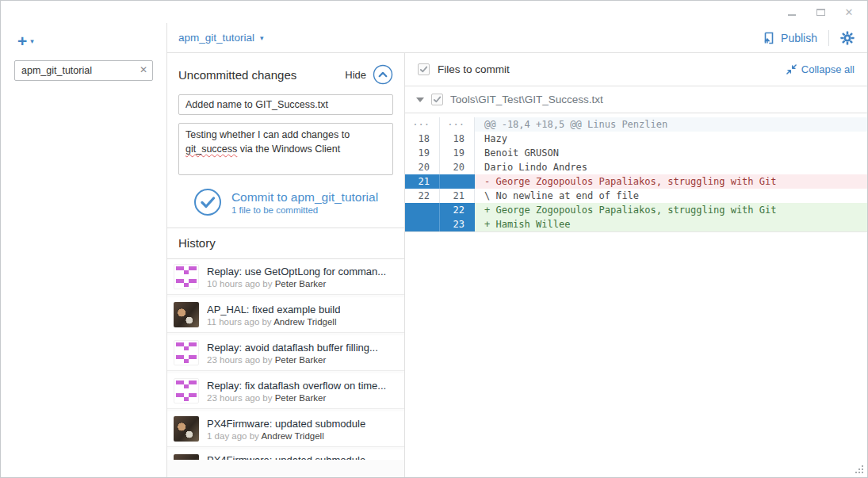 The image size is (868, 478). What do you see at coordinates (355, 75) in the screenshot?
I see `hide-label: Hide` at bounding box center [355, 75].